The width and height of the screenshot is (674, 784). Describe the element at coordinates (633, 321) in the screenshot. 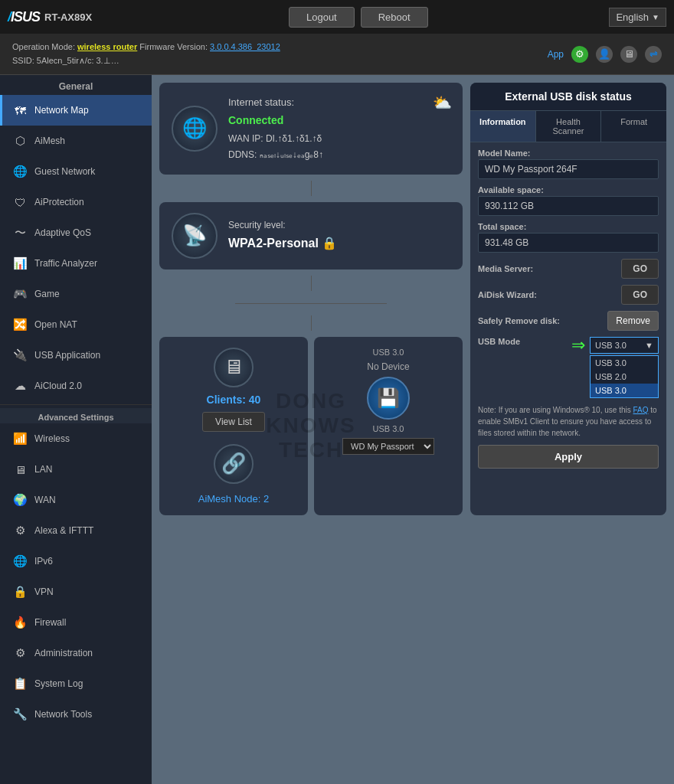

I see `safely-remove-button: Remove` at that location.